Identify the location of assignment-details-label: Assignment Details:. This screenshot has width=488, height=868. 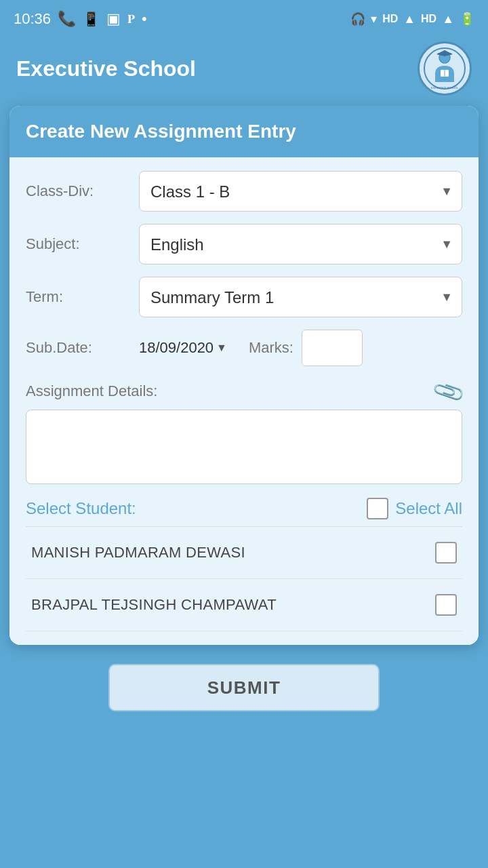
(92, 391).